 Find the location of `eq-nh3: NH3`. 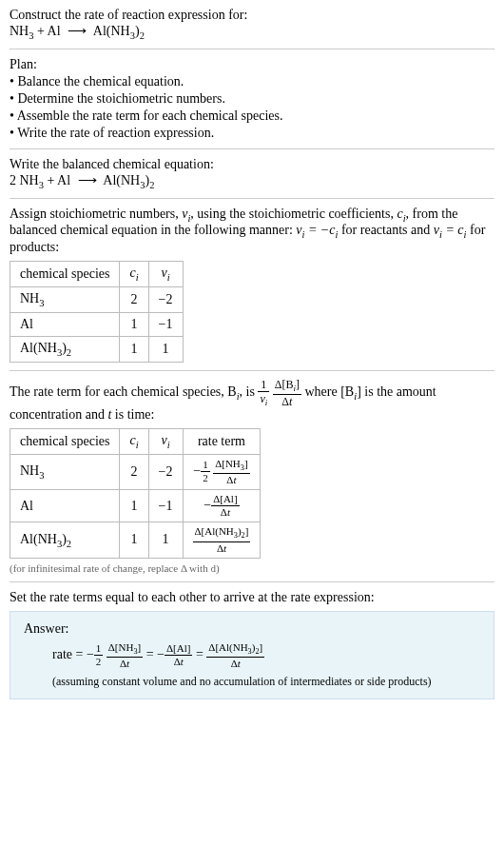

eq-nh3: NH3 is located at coordinates (21, 30).